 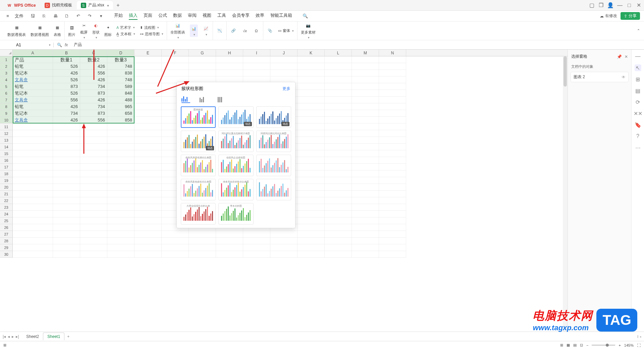 I want to click on cell: 658, so click(x=121, y=113).